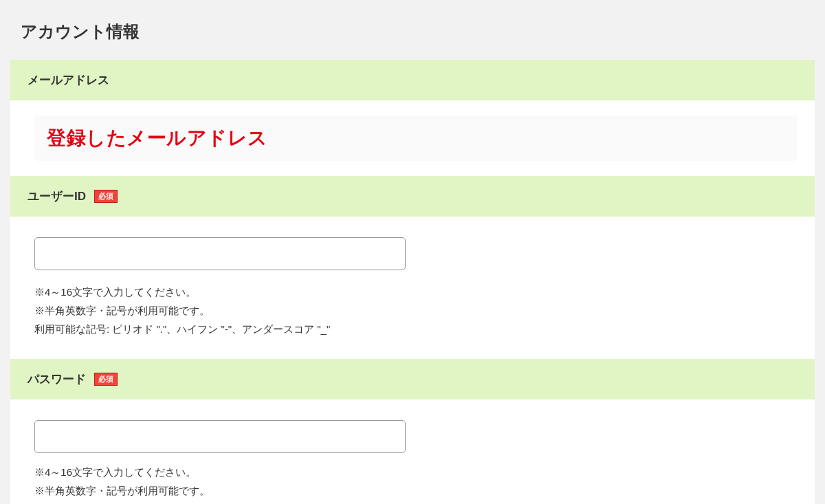  What do you see at coordinates (56, 197) in the screenshot?
I see `user-id-label: ユーザーID` at bounding box center [56, 197].